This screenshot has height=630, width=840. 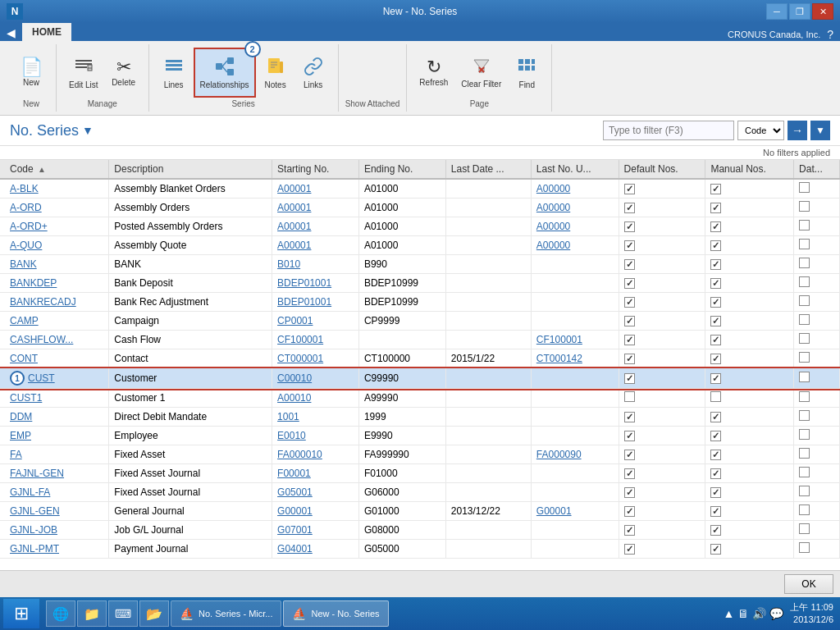 What do you see at coordinates (294, 473) in the screenshot?
I see `link-text: F00001` at bounding box center [294, 473].